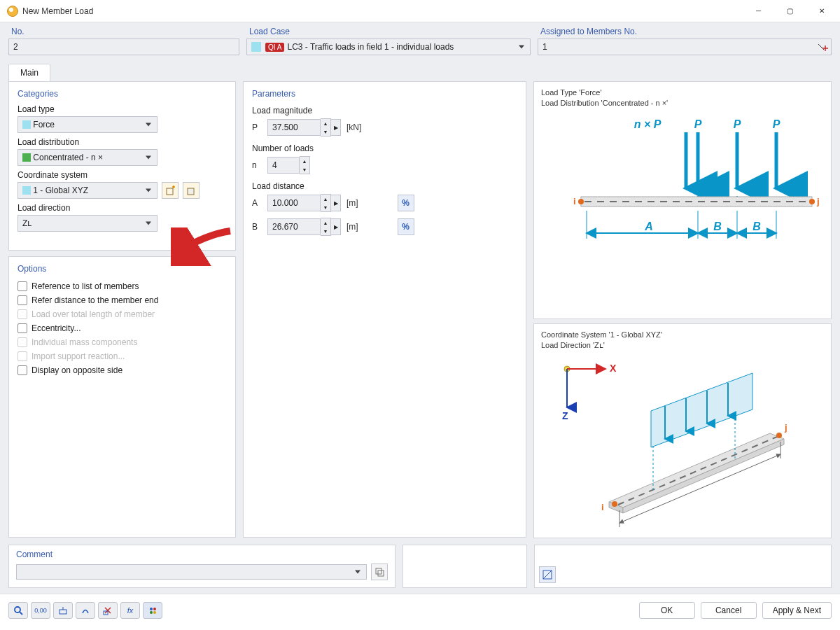 This screenshot has height=630, width=840. I want to click on svg-text: i, so click(603, 507).